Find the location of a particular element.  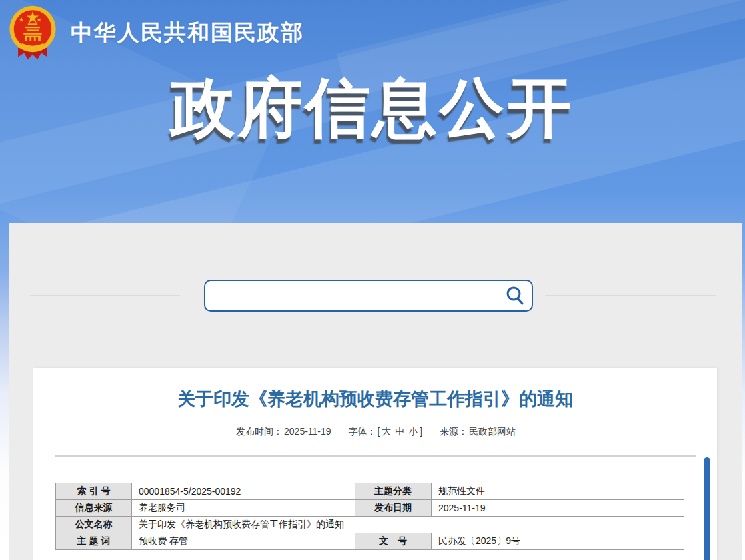

table-row: 索 引 号 00001854-5/2025-00192 主题分类 规范性文件 is located at coordinates (371, 491).